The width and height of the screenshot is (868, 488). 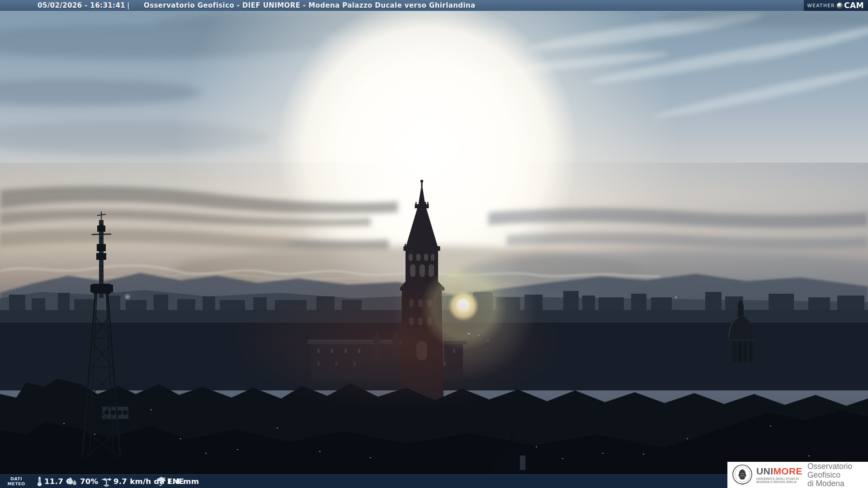 I want to click on unimore-subtitle: UNIVERSITÀ DEGLI STUDI DI MODENA E REGGI…, so click(x=779, y=480).